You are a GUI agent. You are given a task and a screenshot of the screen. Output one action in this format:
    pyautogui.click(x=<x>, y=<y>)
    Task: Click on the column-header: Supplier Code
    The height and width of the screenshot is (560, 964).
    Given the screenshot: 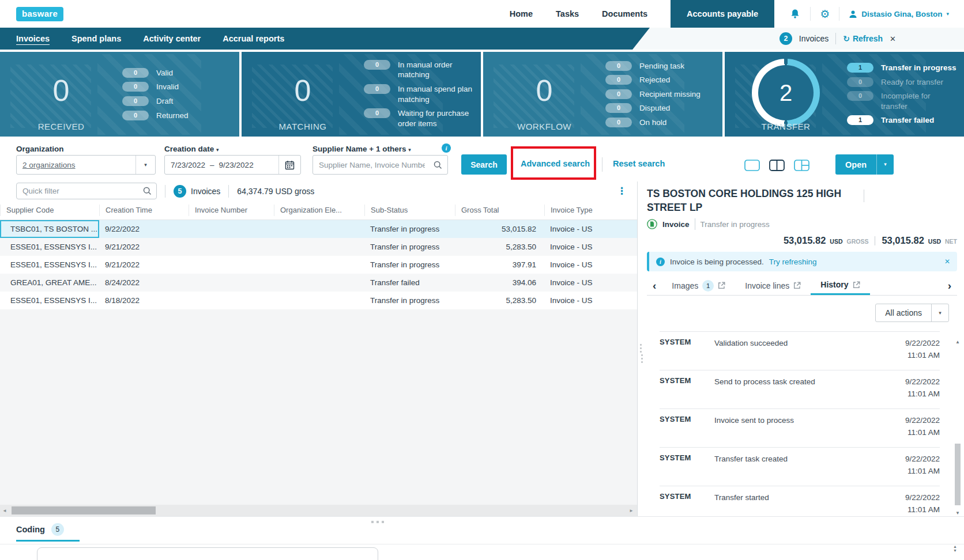 What is the action you would take?
    pyautogui.click(x=50, y=210)
    